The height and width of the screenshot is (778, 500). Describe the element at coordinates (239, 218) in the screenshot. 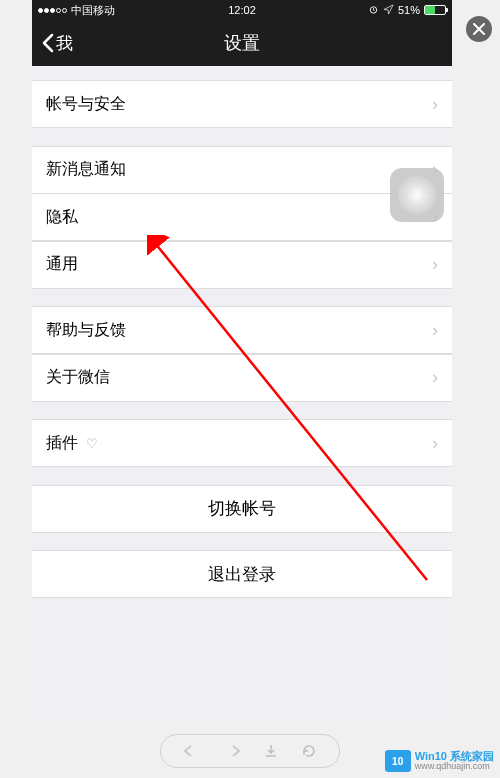

I see `list-item-label: 隐私` at that location.